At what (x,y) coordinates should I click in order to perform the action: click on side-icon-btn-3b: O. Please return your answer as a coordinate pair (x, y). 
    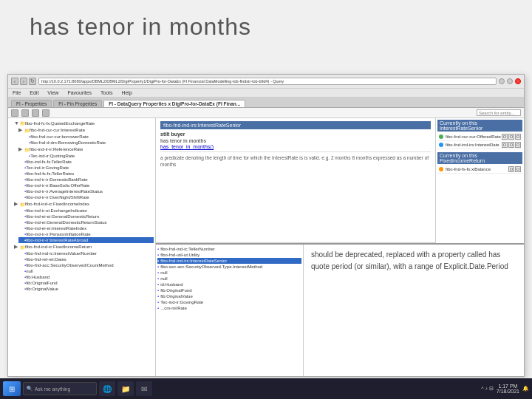
    Looking at the image, I should click on (518, 169).